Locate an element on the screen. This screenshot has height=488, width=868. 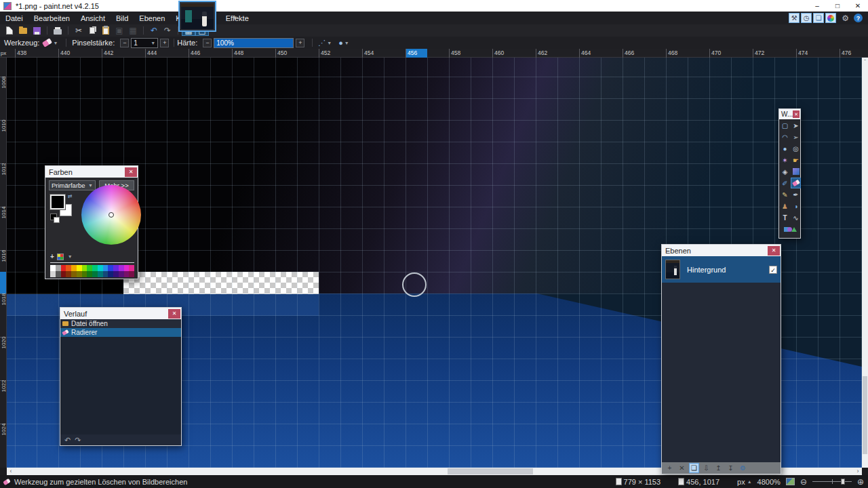
copy-button is located at coordinates (92, 30).